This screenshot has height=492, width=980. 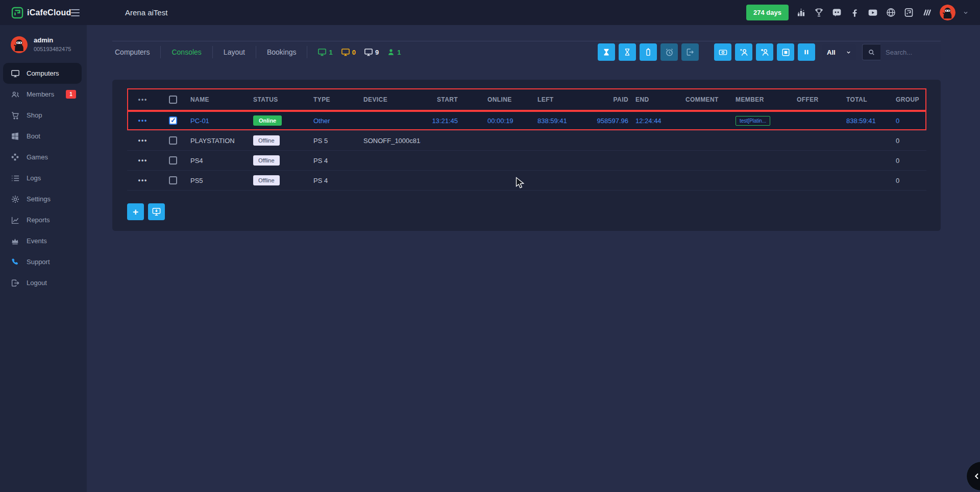 I want to click on table-row: PS4 Offline PS 4 0, so click(x=527, y=160).